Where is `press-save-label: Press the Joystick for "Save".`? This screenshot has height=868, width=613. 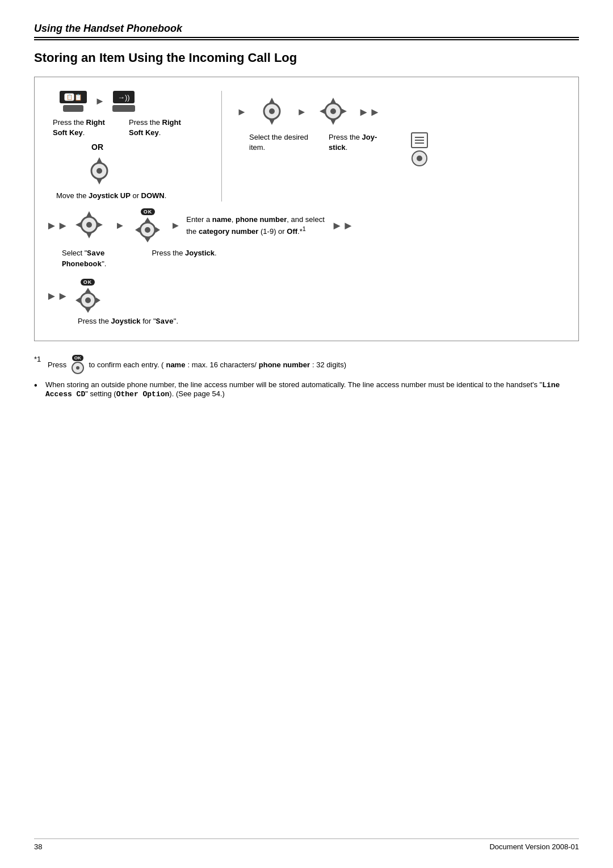
press-save-label: Press the Joystick for "Save". is located at coordinates (322, 321).